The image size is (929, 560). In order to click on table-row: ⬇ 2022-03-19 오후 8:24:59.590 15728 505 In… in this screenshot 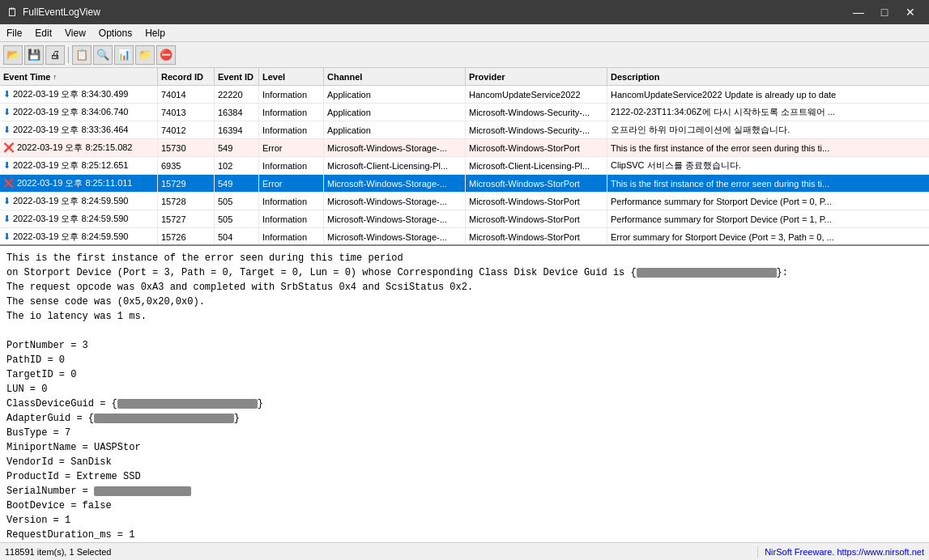, I will do `click(465, 202)`.